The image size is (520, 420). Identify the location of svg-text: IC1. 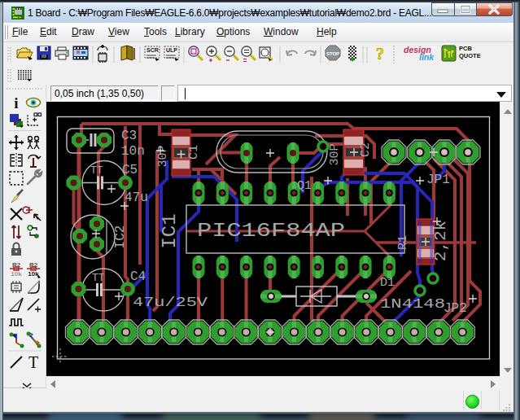
(169, 231).